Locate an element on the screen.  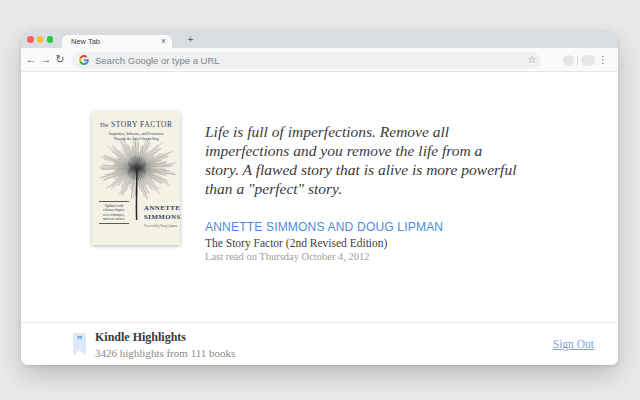
google-logo-icon is located at coordinates (84, 60).